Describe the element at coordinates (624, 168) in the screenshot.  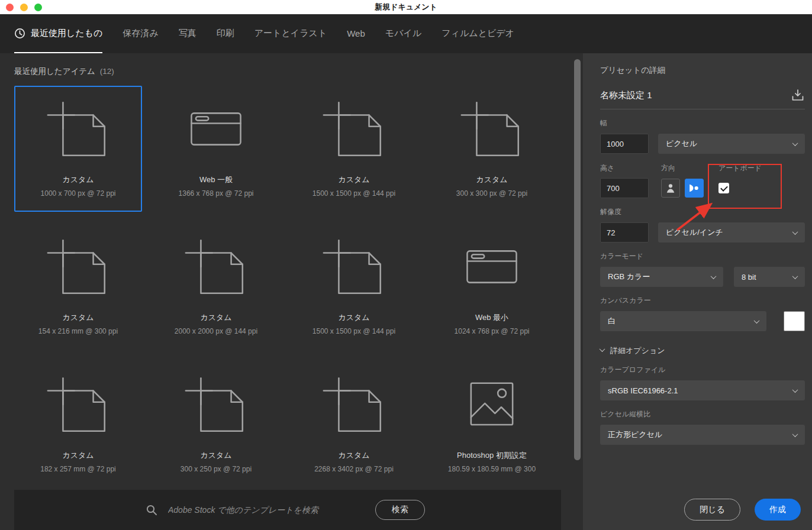
I see `height-label: 高さ` at that location.